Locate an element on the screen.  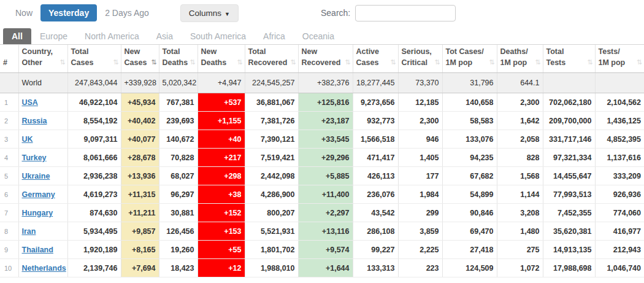
chevron-down-icon: ▼ is located at coordinates (227, 14).